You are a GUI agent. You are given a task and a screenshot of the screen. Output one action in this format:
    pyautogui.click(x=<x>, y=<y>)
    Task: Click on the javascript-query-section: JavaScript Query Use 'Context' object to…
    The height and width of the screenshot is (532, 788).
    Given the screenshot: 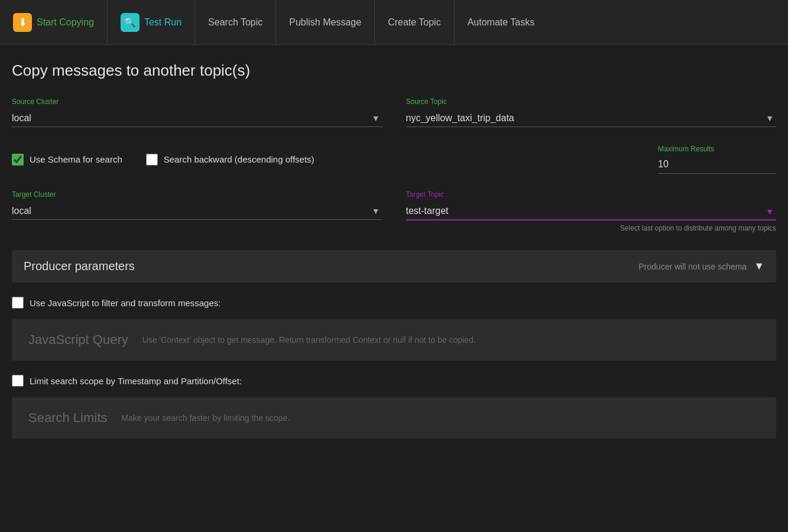 What is the action you would take?
    pyautogui.click(x=394, y=340)
    